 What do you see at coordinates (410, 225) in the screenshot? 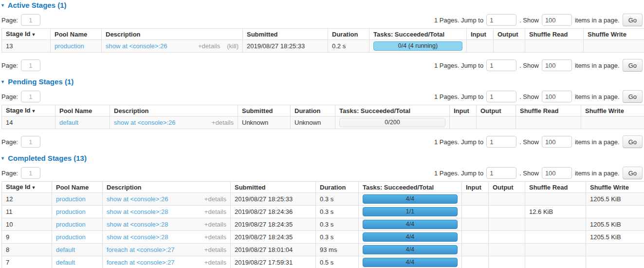
I see `tasks-cell: 4/4` at bounding box center [410, 225].